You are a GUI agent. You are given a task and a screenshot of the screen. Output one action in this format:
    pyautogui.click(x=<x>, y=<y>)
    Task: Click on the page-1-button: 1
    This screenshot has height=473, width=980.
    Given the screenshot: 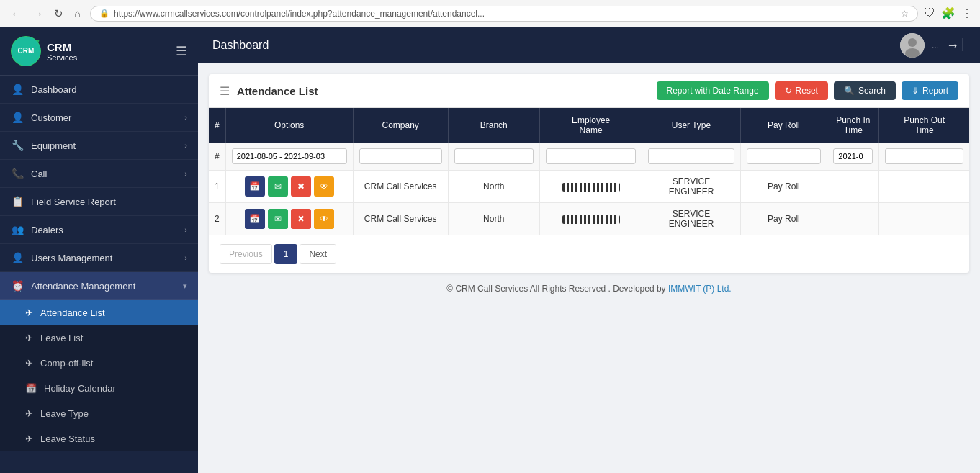 What is the action you would take?
    pyautogui.click(x=287, y=254)
    